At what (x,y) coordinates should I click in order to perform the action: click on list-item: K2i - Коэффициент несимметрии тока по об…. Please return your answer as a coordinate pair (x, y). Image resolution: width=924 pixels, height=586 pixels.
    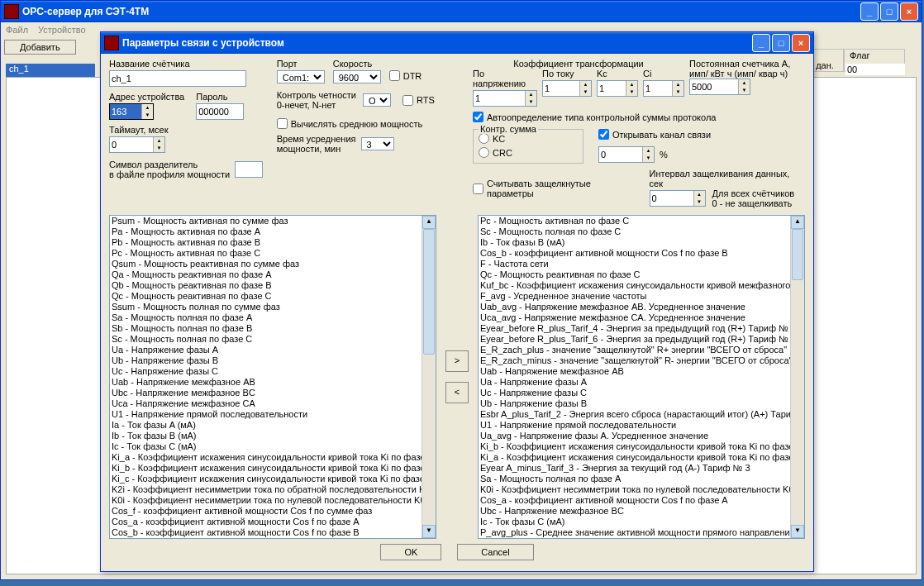
    Looking at the image, I should click on (266, 489).